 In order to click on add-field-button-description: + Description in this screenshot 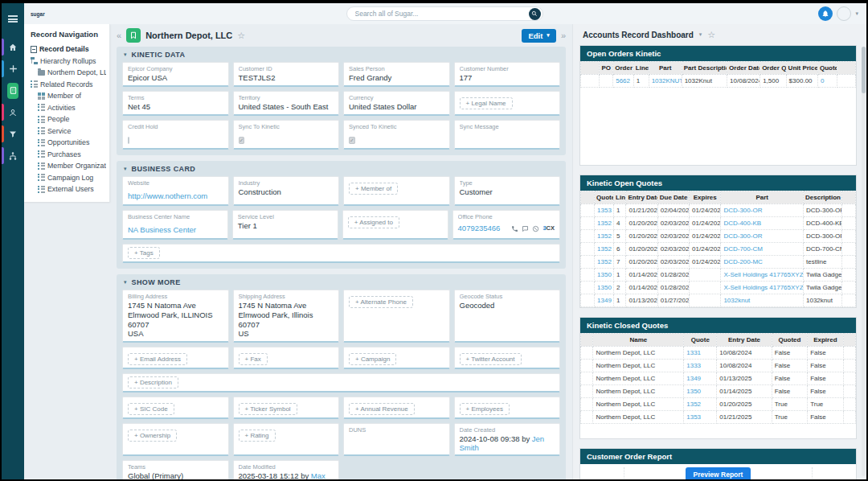, I will do `click(153, 383)`.